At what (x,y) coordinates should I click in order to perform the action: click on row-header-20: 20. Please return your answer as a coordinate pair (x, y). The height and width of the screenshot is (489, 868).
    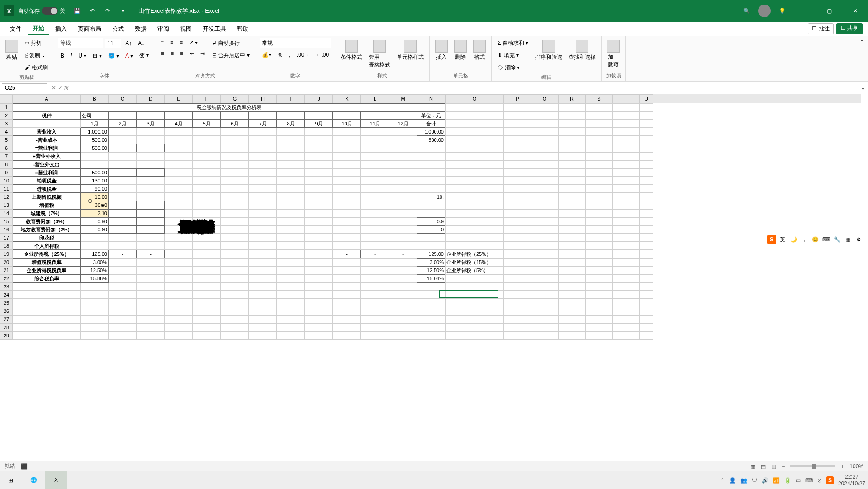
    Looking at the image, I should click on (6, 262).